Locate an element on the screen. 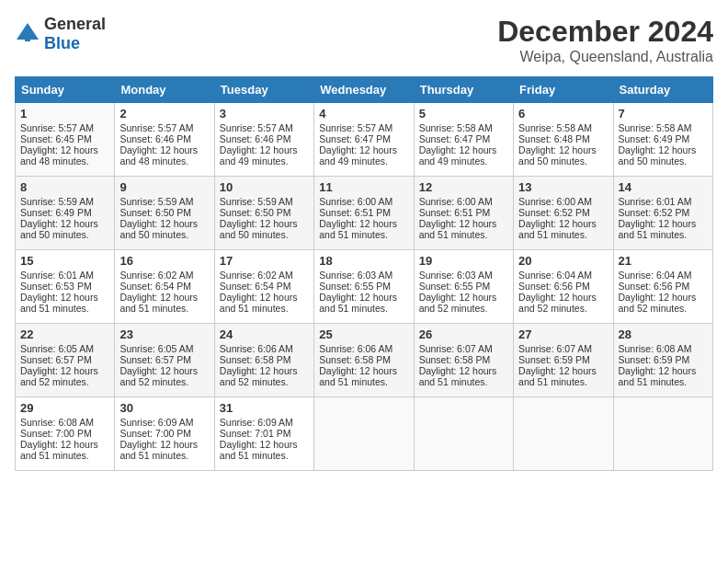 This screenshot has width=728, height=563. day-number: 12 is located at coordinates (463, 188).